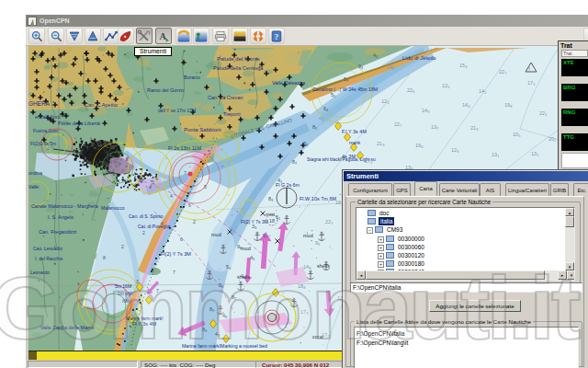 Image resolution: width=588 pixels, height=368 pixels. Describe the element at coordinates (165, 90) in the screenshot. I see `svg-text: Ramo del Gorzo` at that location.